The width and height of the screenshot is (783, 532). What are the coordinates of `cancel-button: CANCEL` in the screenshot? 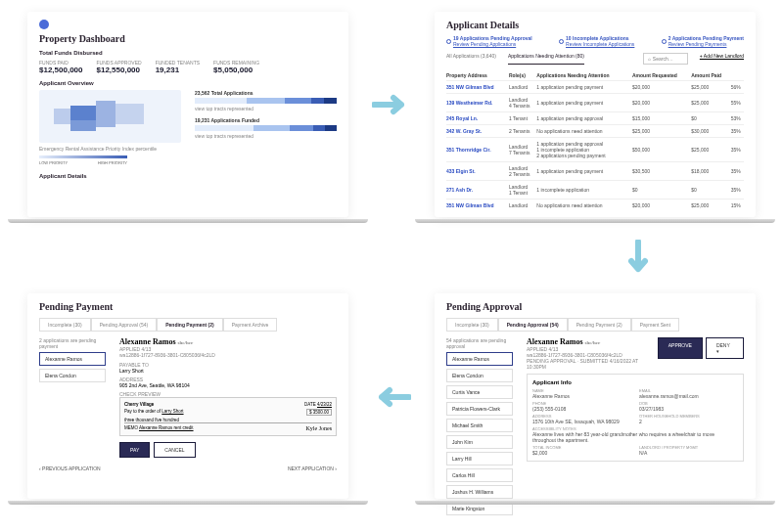 It's located at (174, 450).